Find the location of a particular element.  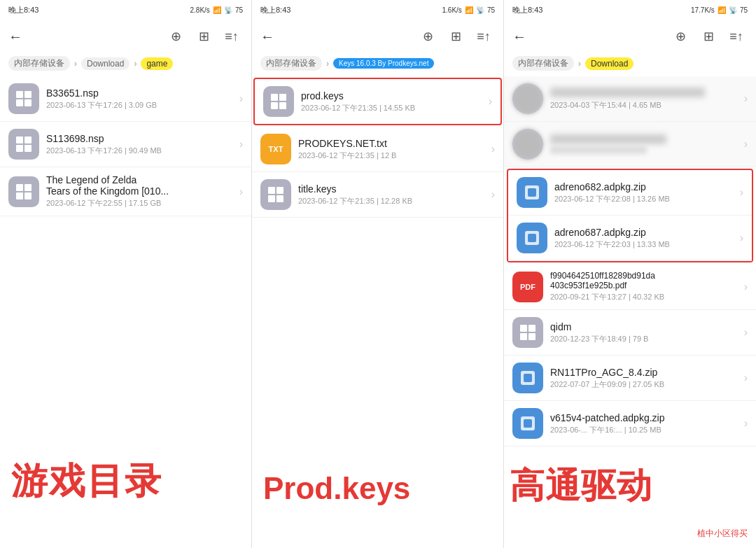

breadcrumb-download-1: Download is located at coordinates (105, 64).